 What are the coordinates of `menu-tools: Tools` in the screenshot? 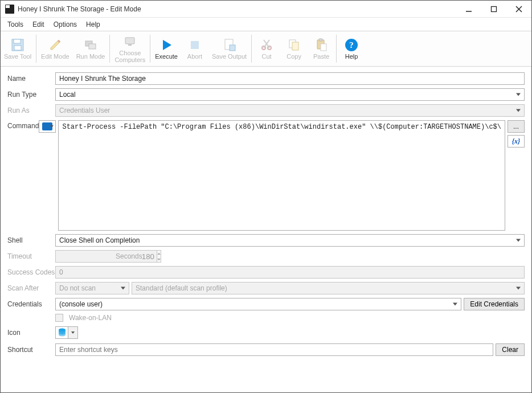 It's located at (15, 24).